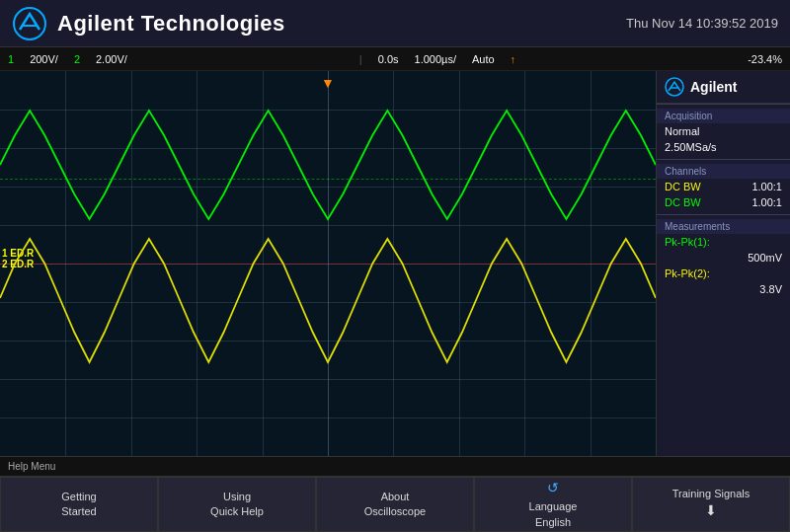  What do you see at coordinates (723, 273) in the screenshot?
I see `pk-pk2-row: Pk-Pk(2):` at bounding box center [723, 273].